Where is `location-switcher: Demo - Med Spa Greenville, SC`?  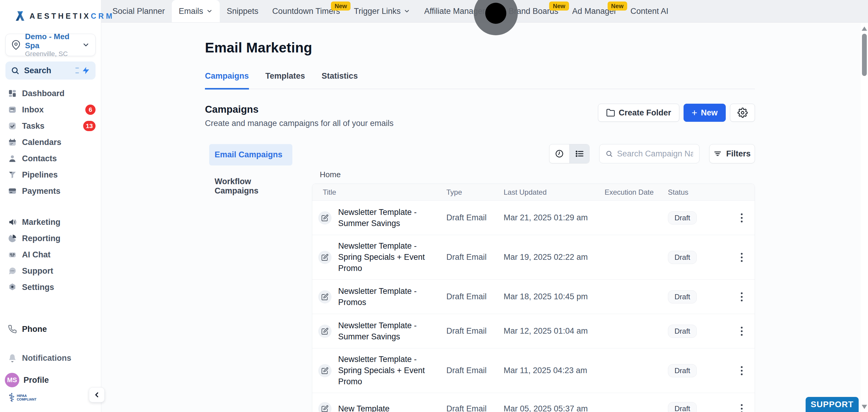
location-switcher: Demo - Med Spa Greenville, SC is located at coordinates (51, 45).